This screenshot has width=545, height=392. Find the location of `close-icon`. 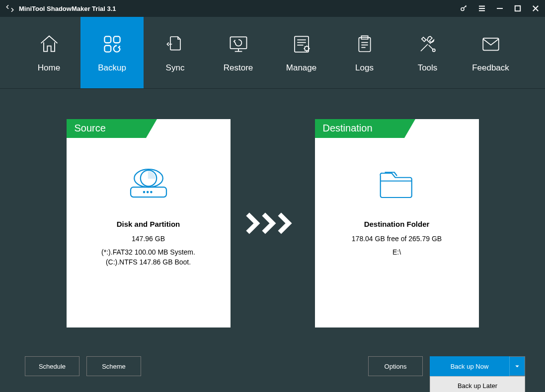

close-icon is located at coordinates (536, 8).